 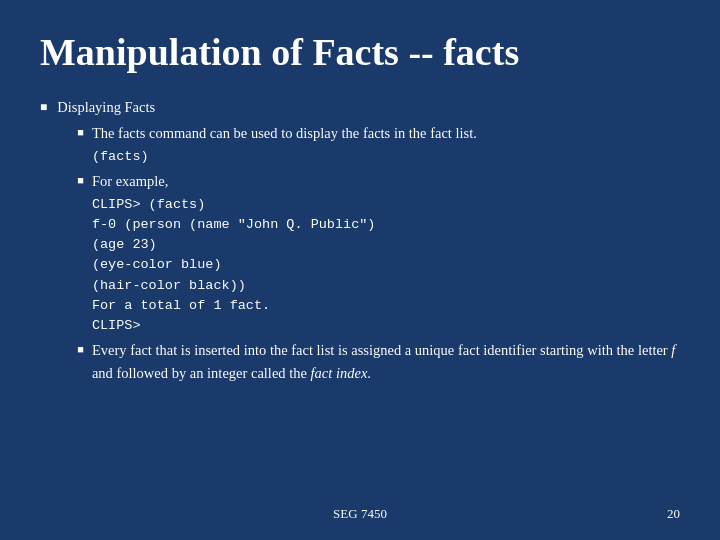 I want to click on code-line-5: (hair-color black)), so click(x=386, y=286).